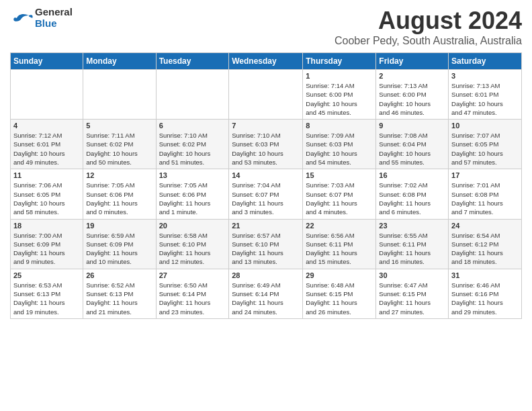 The width and height of the screenshot is (532, 411). Describe the element at coordinates (329, 94) in the screenshot. I see `day-info-line: Sunset: 6:00 PM` at that location.